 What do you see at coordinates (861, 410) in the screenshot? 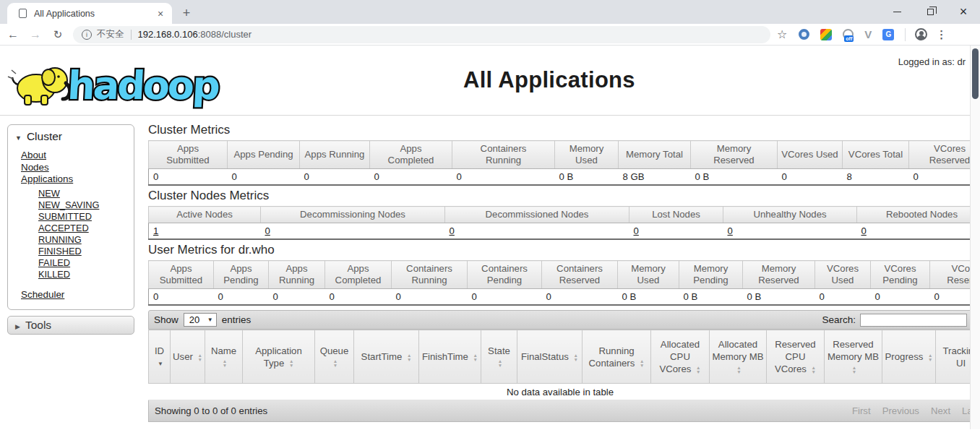
I see `first-page-button: First` at bounding box center [861, 410].